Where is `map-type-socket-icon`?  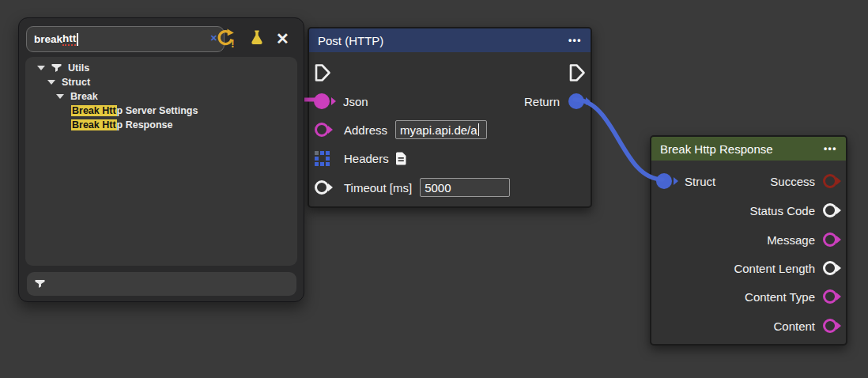 map-type-socket-icon is located at coordinates (323, 158).